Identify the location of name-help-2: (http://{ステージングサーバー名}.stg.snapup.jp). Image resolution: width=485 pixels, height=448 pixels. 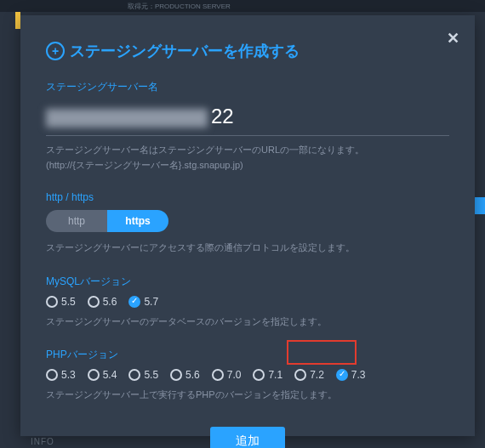
(248, 166).